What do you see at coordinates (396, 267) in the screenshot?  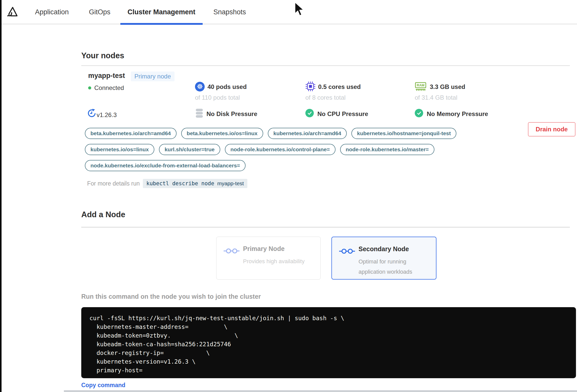 I see `option-description: Optimal for running application workload…` at bounding box center [396, 267].